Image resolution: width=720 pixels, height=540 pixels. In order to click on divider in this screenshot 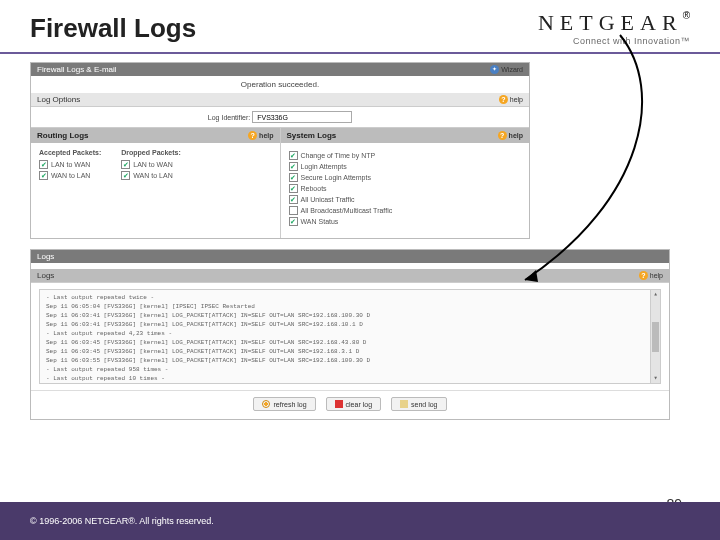, I will do `click(360, 53)`.